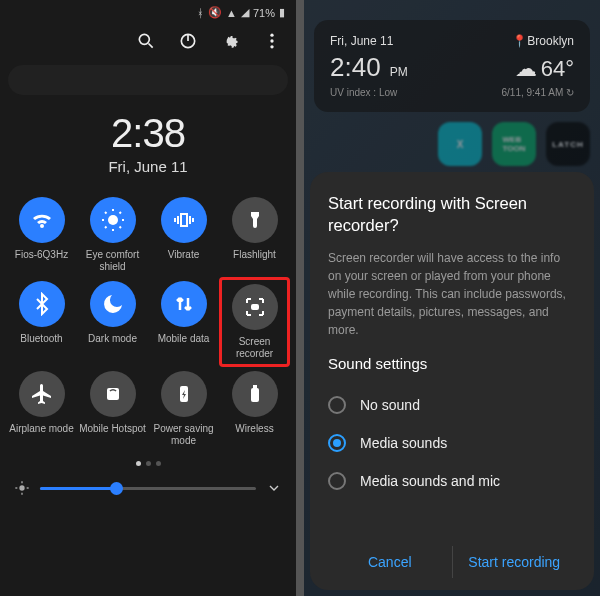 This screenshot has height=596, width=600. Describe the element at coordinates (148, 488) in the screenshot. I see `brightness-row` at that location.